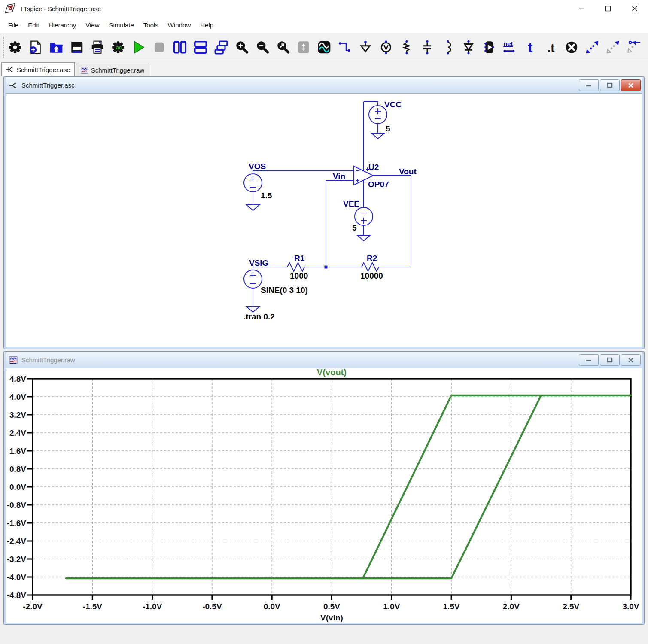 This screenshot has height=644, width=648. I want to click on control-panel-button, so click(15, 47).